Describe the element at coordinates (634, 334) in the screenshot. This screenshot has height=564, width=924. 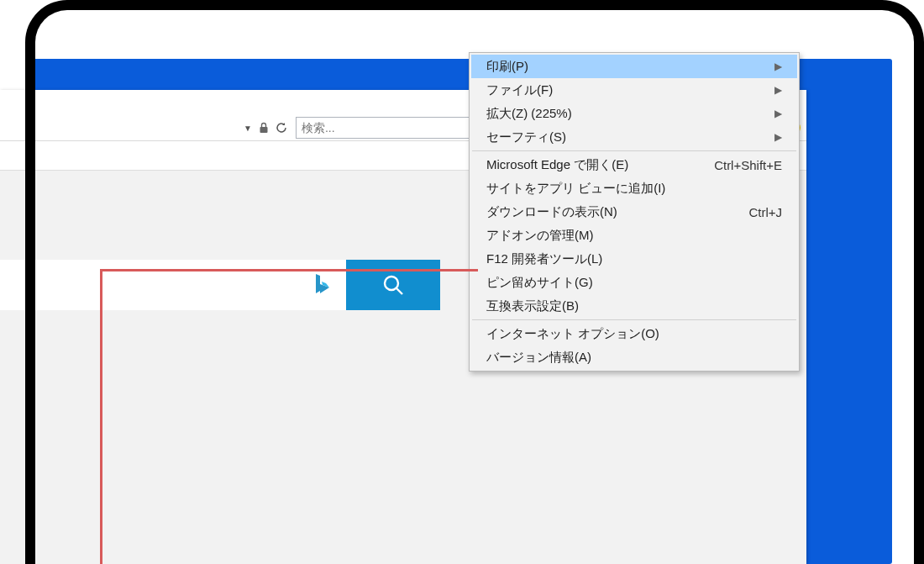
I see `menu-item: インターネット オプション(O)` at that location.